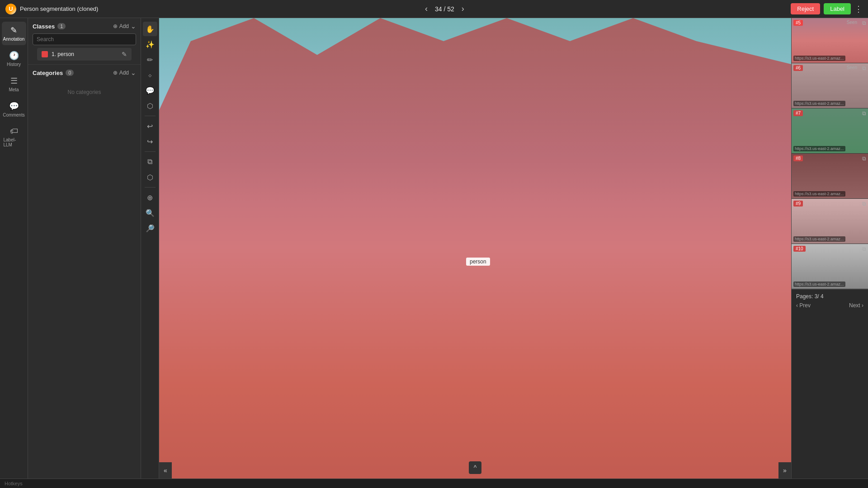 The height and width of the screenshot is (488, 868). I want to click on add-class-label: Add, so click(124, 26).